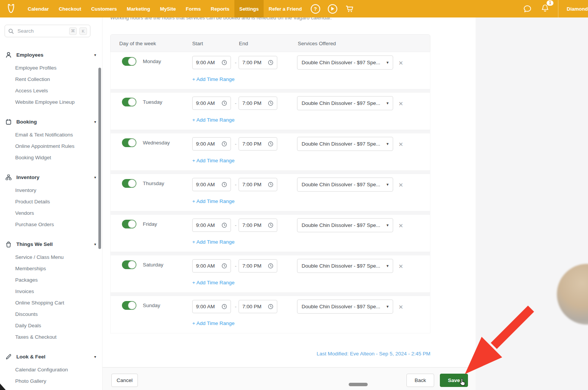  Describe the element at coordinates (168, 9) in the screenshot. I see `nav-item-mysite: MySite` at that location.